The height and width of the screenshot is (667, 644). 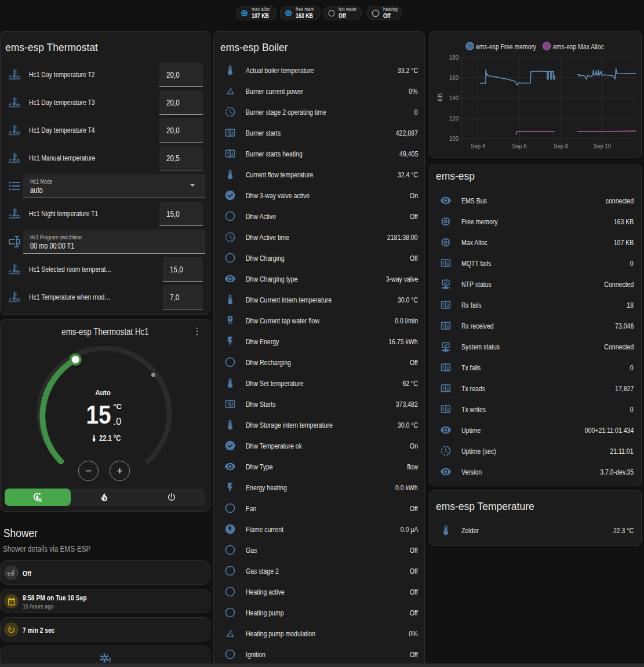 What do you see at coordinates (519, 146) in the screenshot?
I see `svg-text: Sep 6` at bounding box center [519, 146].